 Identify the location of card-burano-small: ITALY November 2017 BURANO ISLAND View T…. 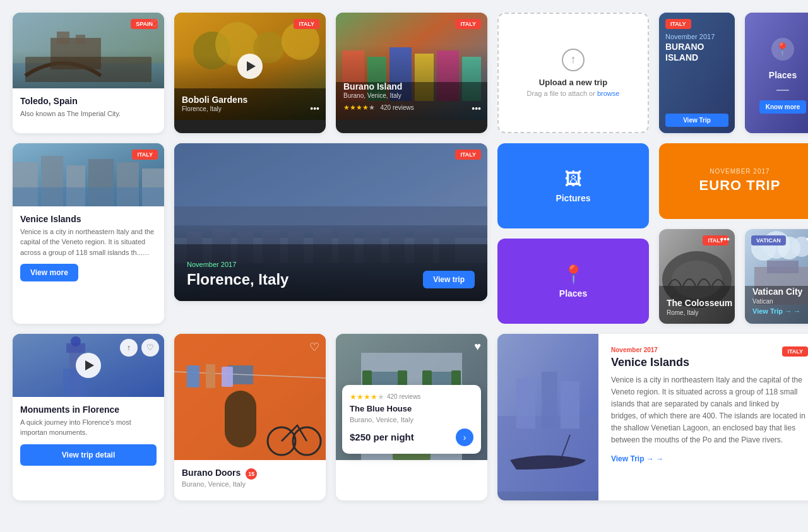
(697, 73).